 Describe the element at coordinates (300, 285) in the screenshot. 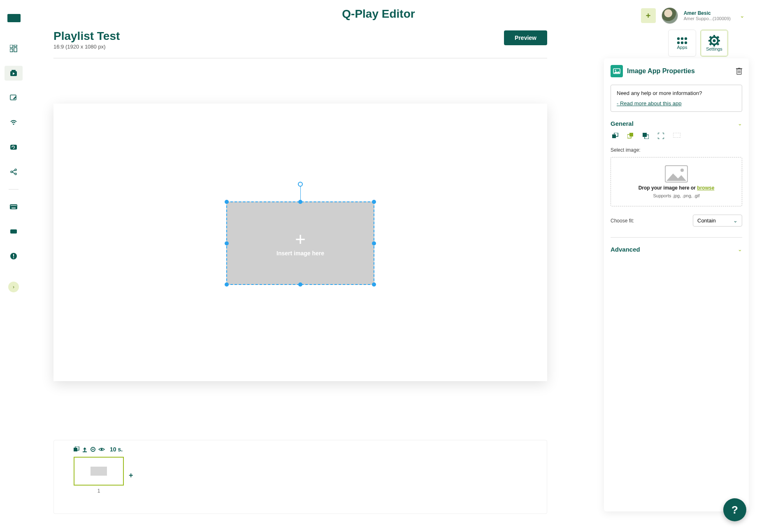

I see `resize-handle-b` at that location.